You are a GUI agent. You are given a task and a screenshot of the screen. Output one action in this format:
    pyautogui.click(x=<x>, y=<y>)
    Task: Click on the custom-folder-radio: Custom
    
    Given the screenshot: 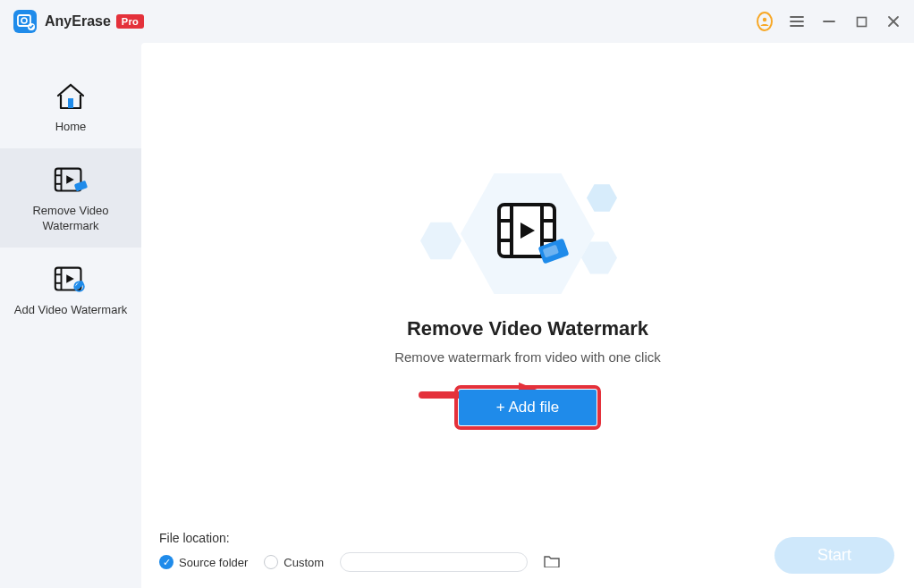 What is the action you would take?
    pyautogui.click(x=293, y=562)
    